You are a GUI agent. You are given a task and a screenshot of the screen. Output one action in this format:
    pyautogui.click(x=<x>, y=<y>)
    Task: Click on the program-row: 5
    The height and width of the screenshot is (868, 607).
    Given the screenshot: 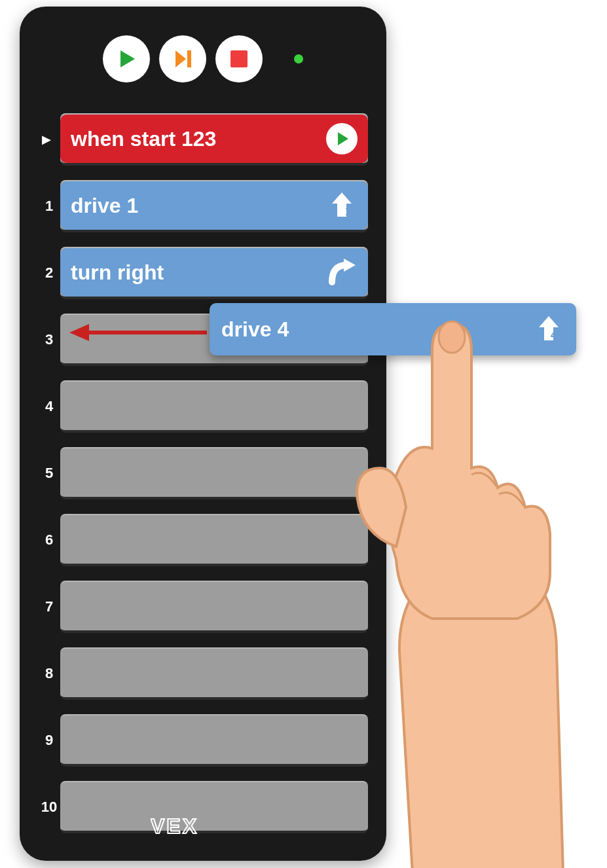 What is the action you would take?
    pyautogui.click(x=203, y=473)
    